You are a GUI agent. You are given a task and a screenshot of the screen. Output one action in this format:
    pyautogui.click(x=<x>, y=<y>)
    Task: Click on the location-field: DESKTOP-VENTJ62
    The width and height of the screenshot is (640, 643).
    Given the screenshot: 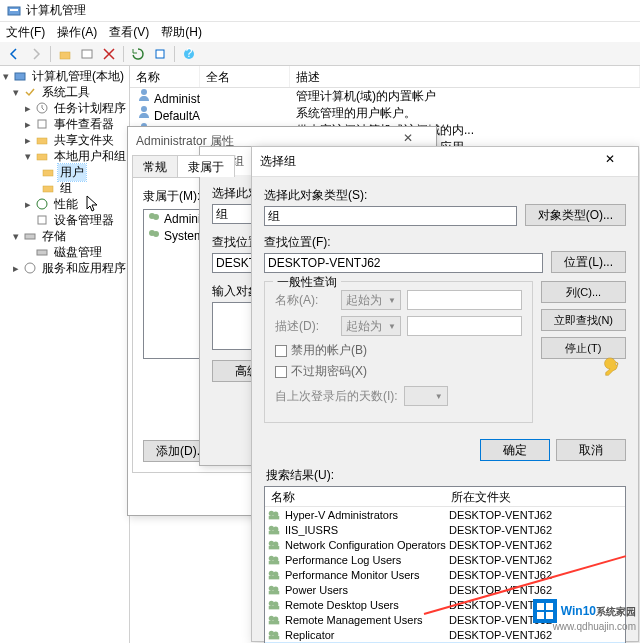 What is the action you would take?
    pyautogui.click(x=404, y=263)
    